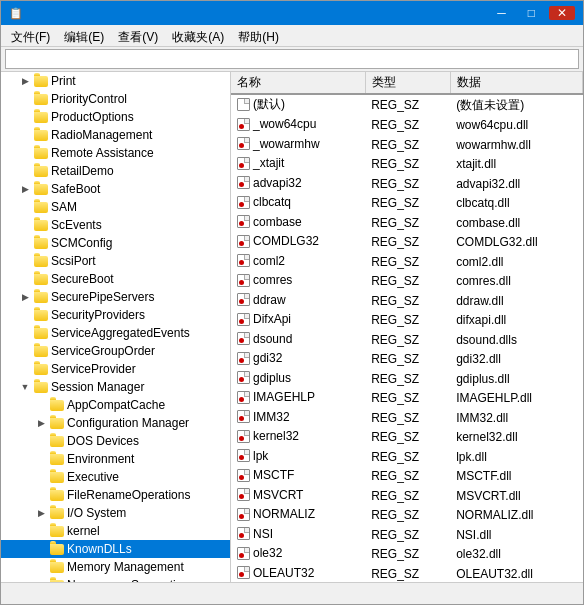  Describe the element at coordinates (116, 243) in the screenshot. I see `tree-item-SCMConfig: SCMConfig` at that location.